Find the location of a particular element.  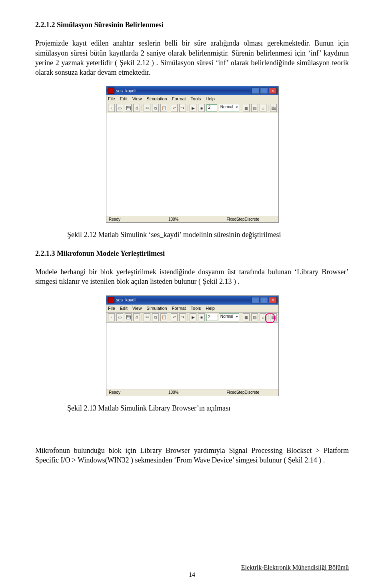

page-number: 14 is located at coordinates (192, 575).